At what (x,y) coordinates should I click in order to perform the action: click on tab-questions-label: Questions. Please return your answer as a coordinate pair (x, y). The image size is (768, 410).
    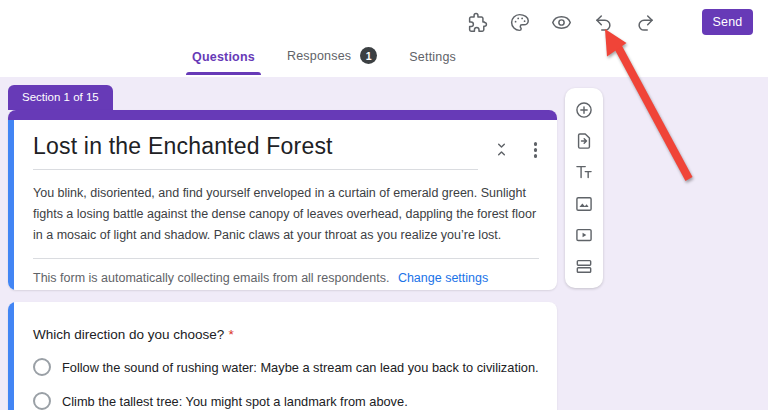
    Looking at the image, I should click on (224, 57).